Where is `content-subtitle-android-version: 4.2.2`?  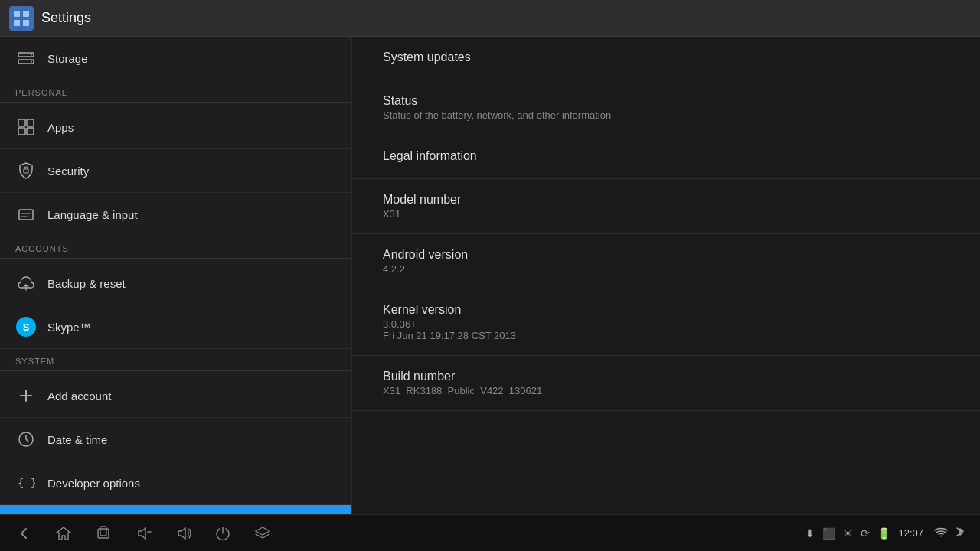
content-subtitle-android-version: 4.2.2 is located at coordinates (666, 269).